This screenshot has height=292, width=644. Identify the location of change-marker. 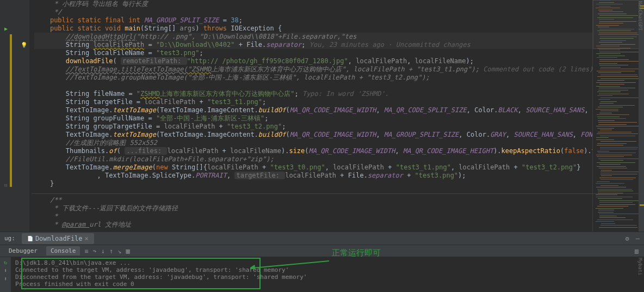
(11, 111).